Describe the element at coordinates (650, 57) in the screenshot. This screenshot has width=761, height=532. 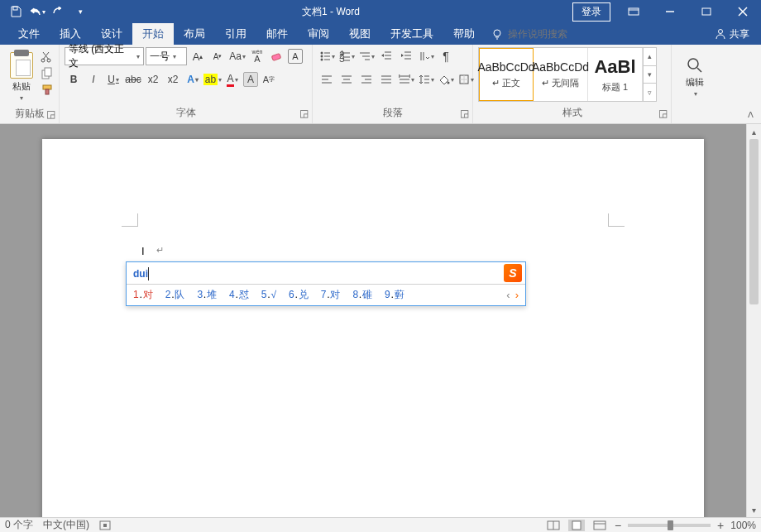
I see `styles-scroll-up: ▴` at that location.